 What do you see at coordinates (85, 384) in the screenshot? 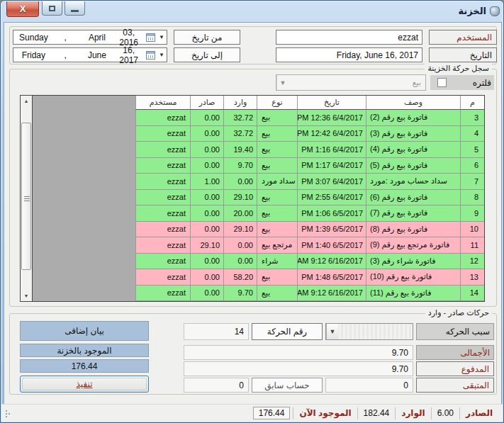
I see `execute-button-label: تنفيذ` at bounding box center [85, 384].